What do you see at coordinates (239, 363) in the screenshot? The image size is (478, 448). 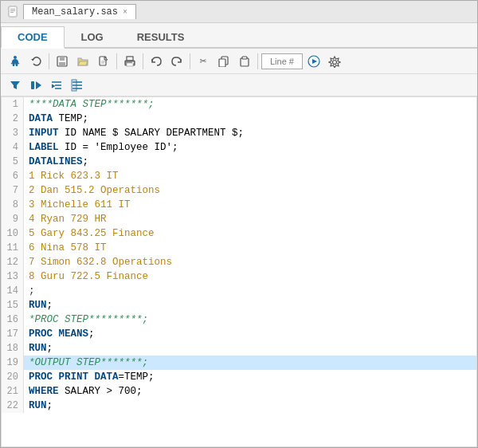 I see `code-line: 19*OUTPUT STEP*******;` at bounding box center [239, 363].